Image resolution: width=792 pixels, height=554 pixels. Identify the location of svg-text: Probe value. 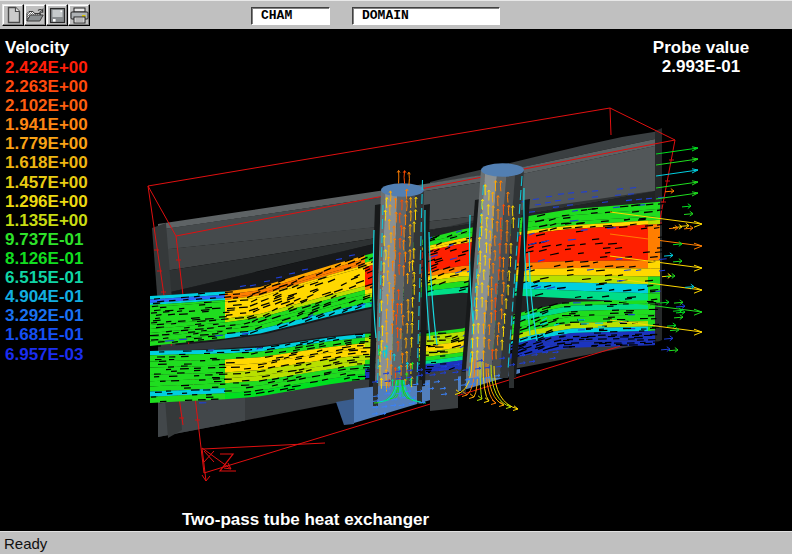
(701, 48).